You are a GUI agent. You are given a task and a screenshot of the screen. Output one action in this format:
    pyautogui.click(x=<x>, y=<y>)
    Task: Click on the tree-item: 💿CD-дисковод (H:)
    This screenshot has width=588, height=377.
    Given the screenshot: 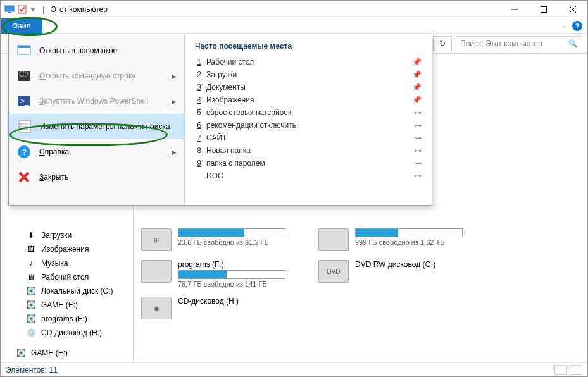 What is the action you would take?
    pyautogui.click(x=67, y=333)
    